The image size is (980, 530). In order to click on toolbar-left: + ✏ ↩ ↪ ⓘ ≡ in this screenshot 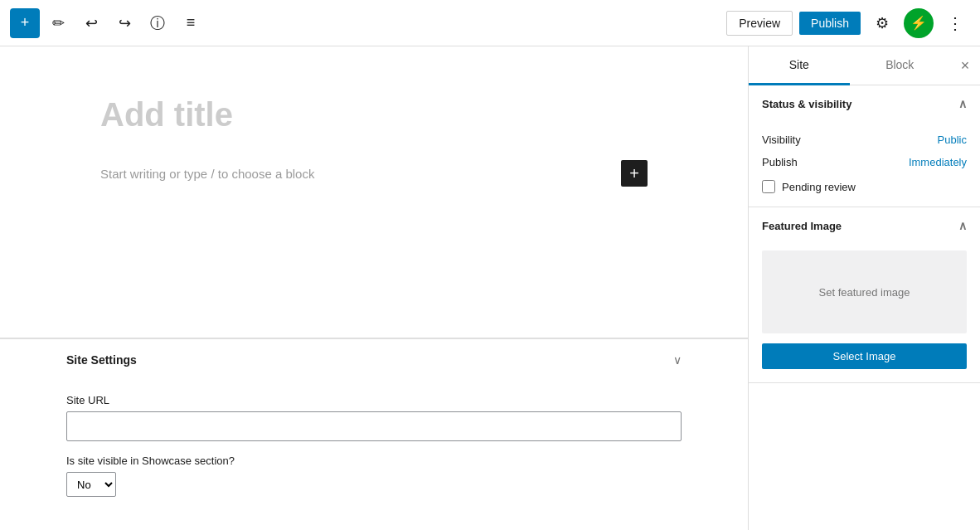, I will do `click(368, 23)`.